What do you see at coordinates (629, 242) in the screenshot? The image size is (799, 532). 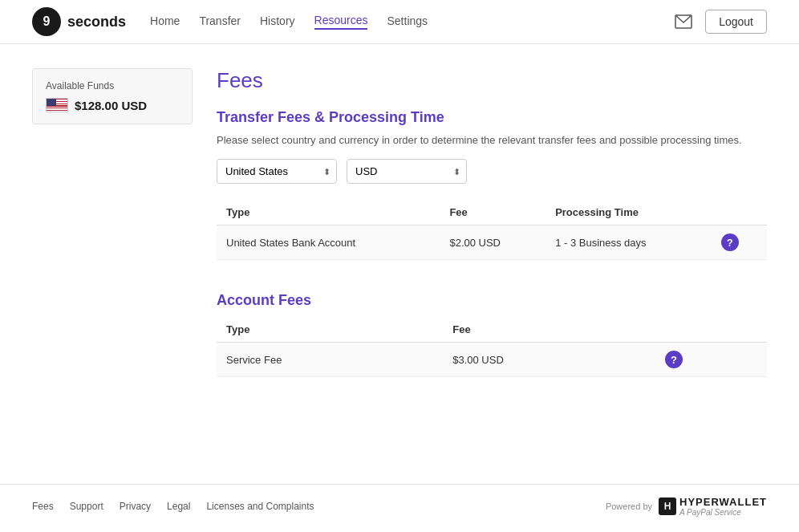 I see `row-processing-time: 1 - 3 Business days` at bounding box center [629, 242].